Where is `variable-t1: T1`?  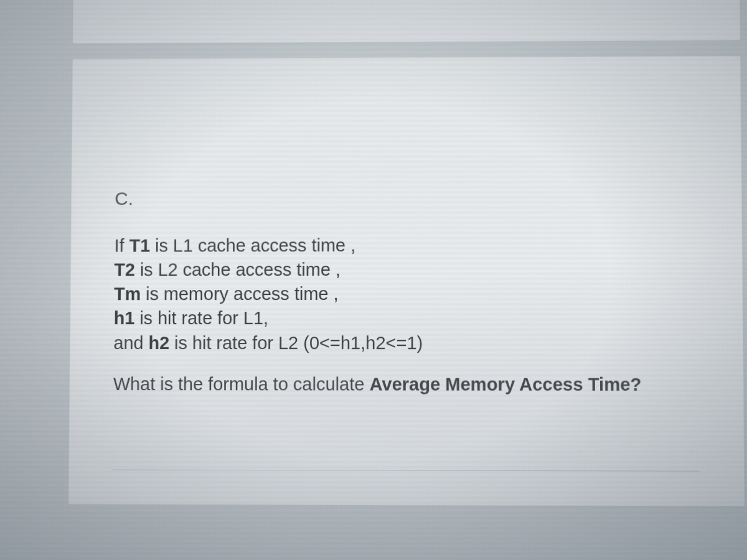
variable-t1: T1 is located at coordinates (139, 246).